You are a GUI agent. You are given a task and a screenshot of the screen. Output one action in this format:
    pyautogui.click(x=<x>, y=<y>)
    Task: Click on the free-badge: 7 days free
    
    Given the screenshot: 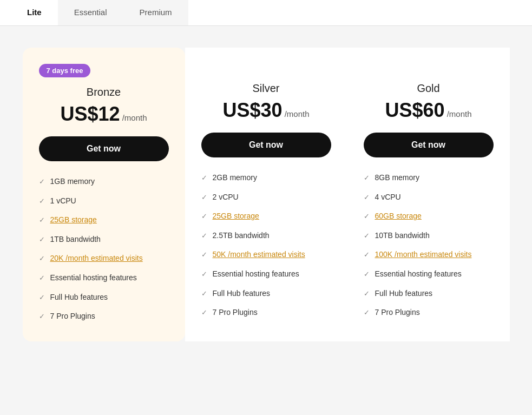 What is the action you would take?
    pyautogui.click(x=65, y=70)
    